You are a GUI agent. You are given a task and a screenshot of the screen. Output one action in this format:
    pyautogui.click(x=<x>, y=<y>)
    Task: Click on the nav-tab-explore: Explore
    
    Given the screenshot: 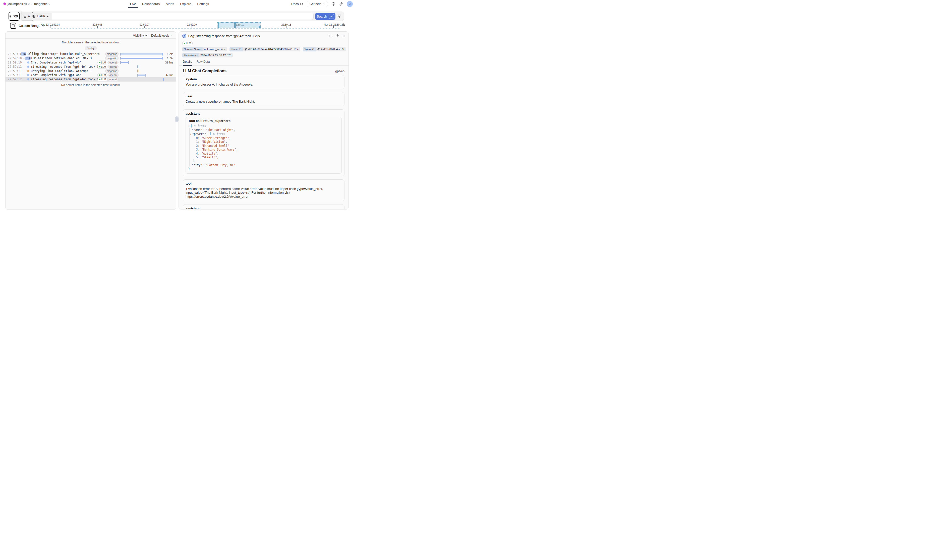 What is the action you would take?
    pyautogui.click(x=186, y=4)
    